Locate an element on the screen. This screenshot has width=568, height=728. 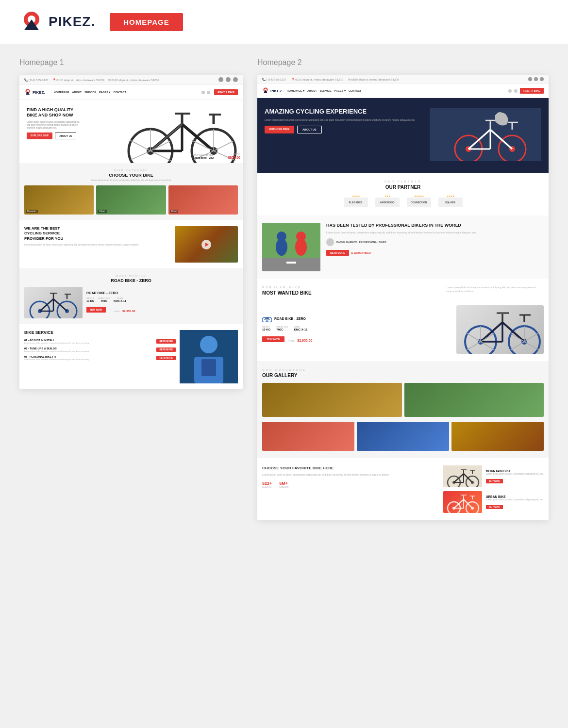
hp2-watch-link: ▶ WATCH VIDEO is located at coordinates (361, 253).